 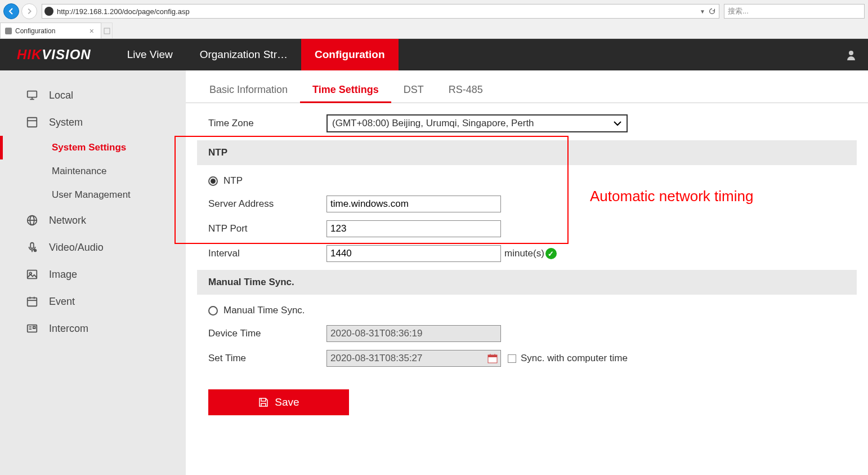 What do you see at coordinates (256, 55) in the screenshot?
I see `main-nav: Live View Organization Str… Configuratio…` at bounding box center [256, 55].